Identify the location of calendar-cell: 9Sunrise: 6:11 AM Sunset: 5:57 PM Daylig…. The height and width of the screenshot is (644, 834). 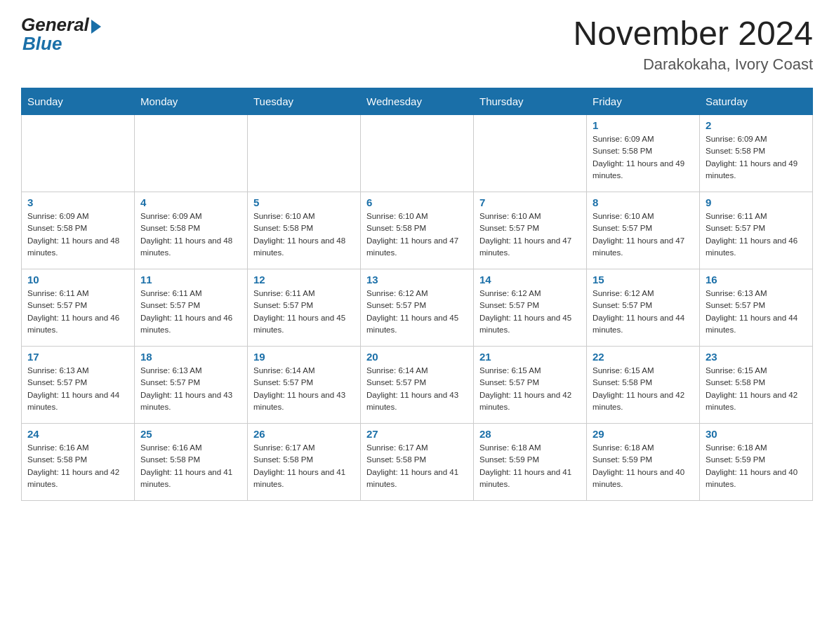
(757, 231).